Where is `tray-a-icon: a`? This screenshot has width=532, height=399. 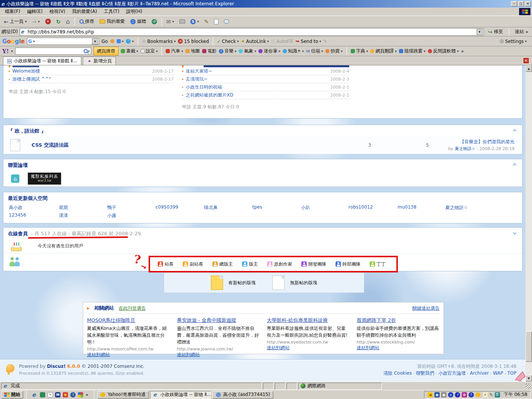
tray-a-icon: a is located at coordinates (451, 395).